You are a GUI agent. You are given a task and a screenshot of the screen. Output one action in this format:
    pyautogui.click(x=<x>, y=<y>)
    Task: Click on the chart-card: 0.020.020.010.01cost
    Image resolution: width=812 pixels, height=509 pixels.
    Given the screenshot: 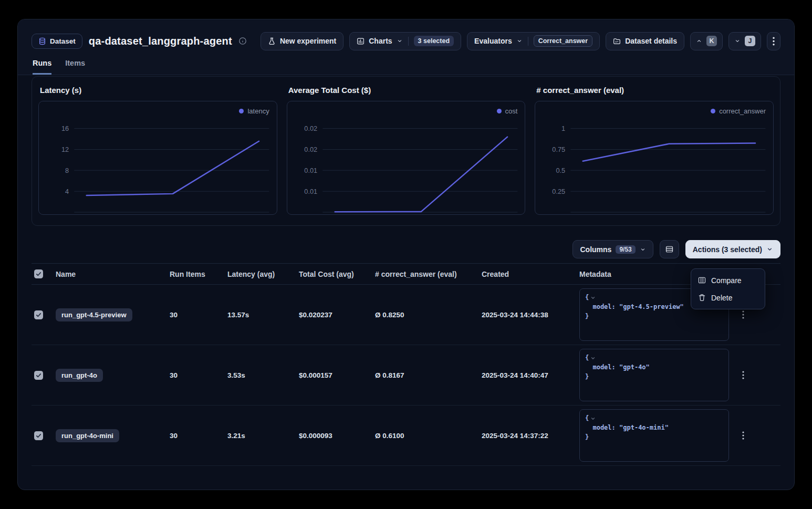 What is the action you would take?
    pyautogui.click(x=407, y=158)
    